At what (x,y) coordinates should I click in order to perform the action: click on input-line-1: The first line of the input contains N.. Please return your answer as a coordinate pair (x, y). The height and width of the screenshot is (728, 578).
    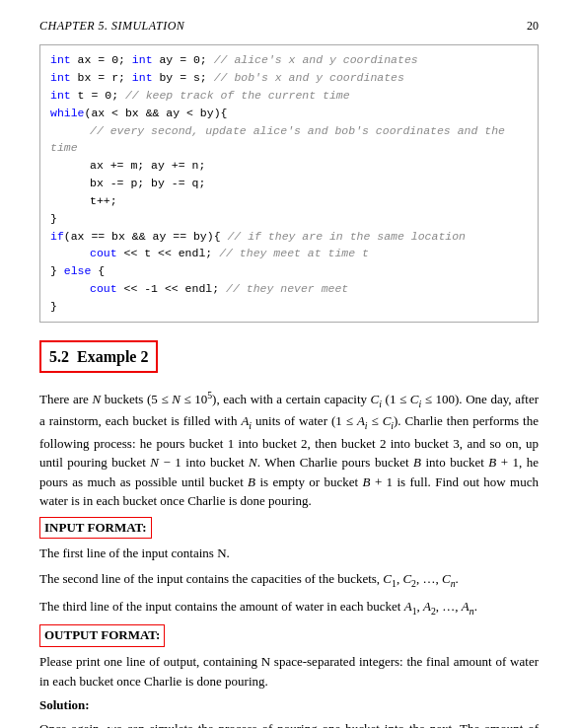
    Looking at the image, I should click on (289, 553).